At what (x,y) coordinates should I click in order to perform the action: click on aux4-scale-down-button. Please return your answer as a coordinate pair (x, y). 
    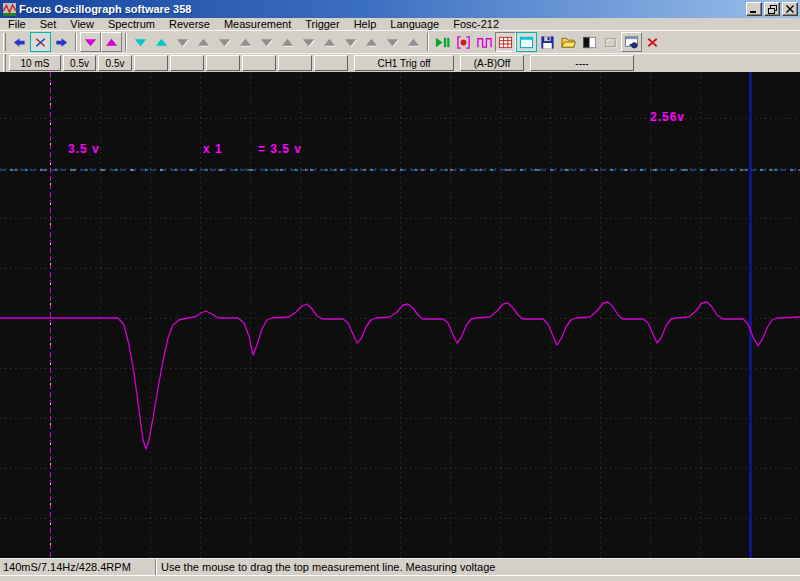
    Looking at the image, I should click on (308, 42).